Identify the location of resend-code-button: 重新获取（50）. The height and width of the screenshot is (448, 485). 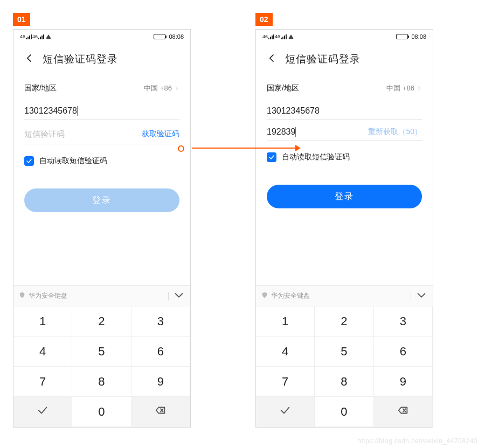
(395, 132).